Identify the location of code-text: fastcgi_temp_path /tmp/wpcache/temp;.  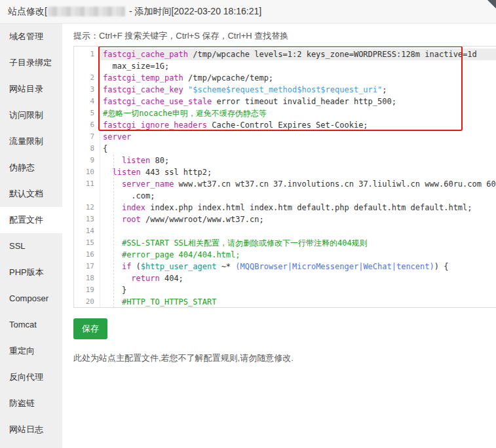
(297, 78).